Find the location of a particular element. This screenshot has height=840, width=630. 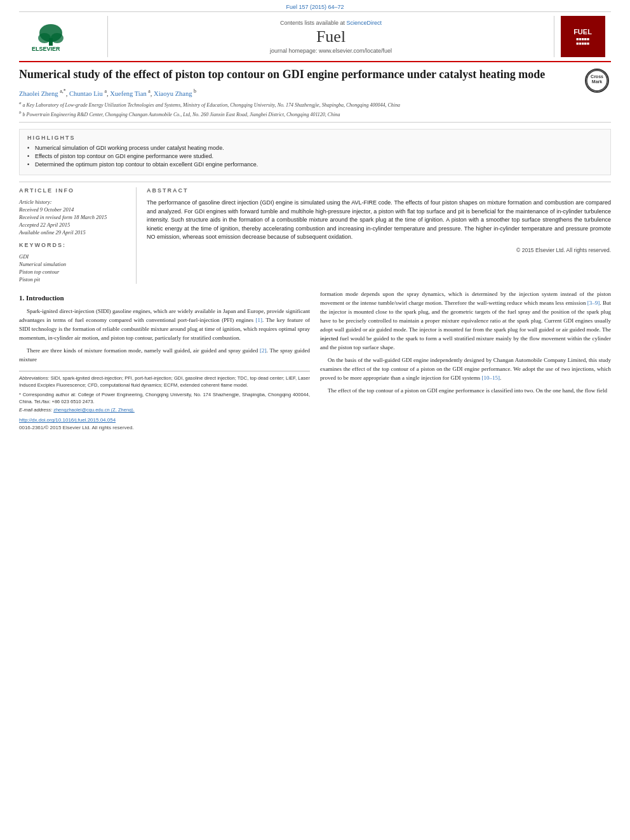

ref-2: [2] is located at coordinates (263, 350).